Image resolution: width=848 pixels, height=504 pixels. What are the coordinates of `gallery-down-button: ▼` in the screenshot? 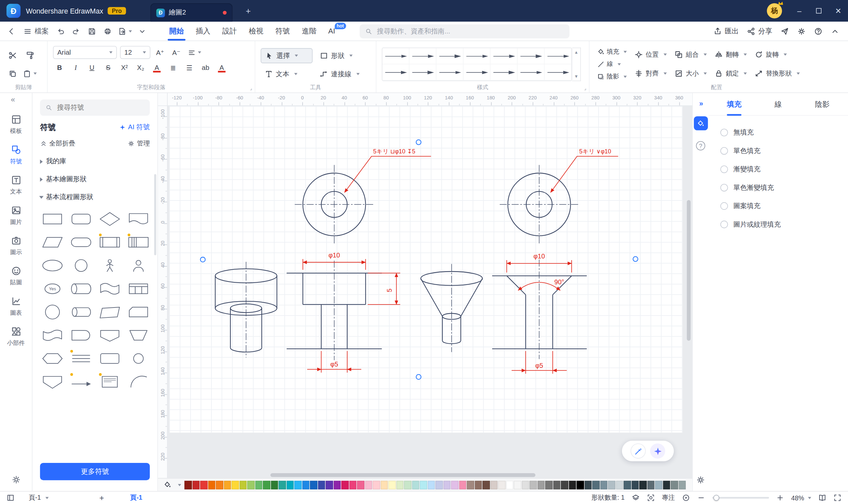 It's located at (576, 77).